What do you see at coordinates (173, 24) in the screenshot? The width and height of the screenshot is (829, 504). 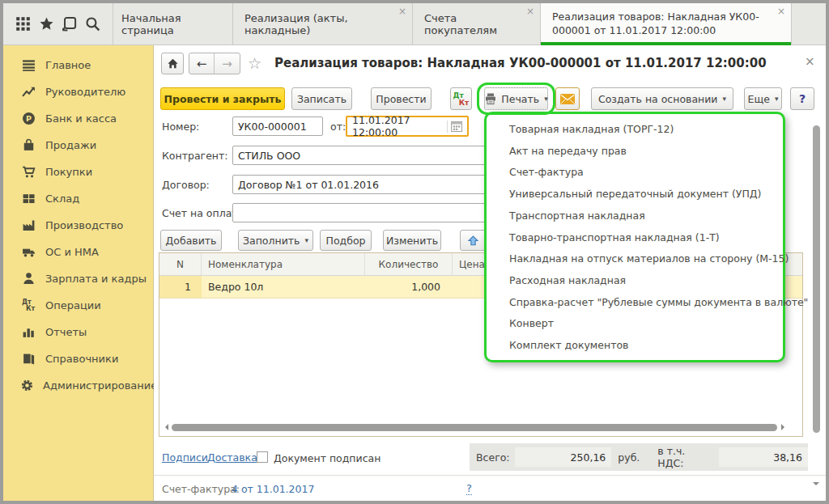 I see `tab-0: Начальная страница` at bounding box center [173, 24].